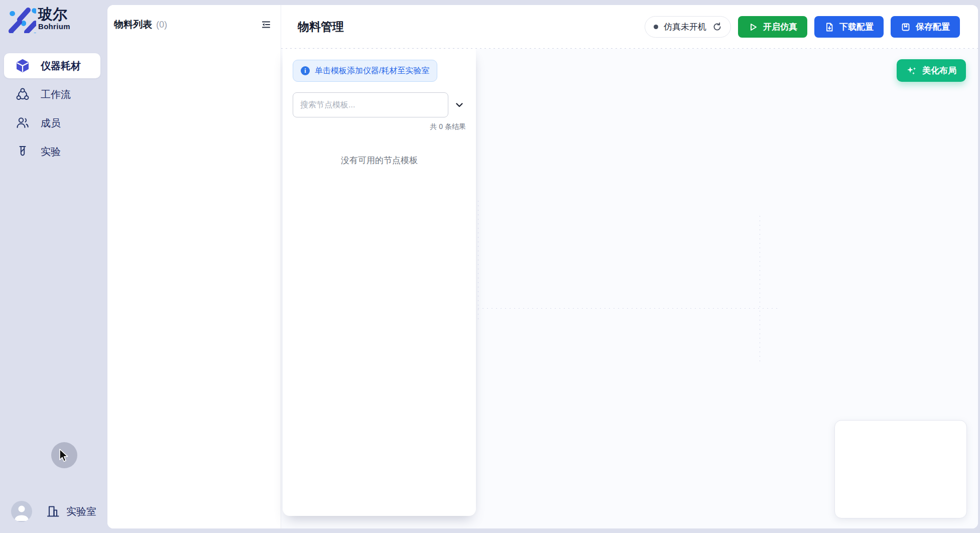 This screenshot has height=533, width=980. What do you see at coordinates (372, 71) in the screenshot?
I see `hint-banner-text: 单击模板添加仪器/耗材至实验室` at bounding box center [372, 71].